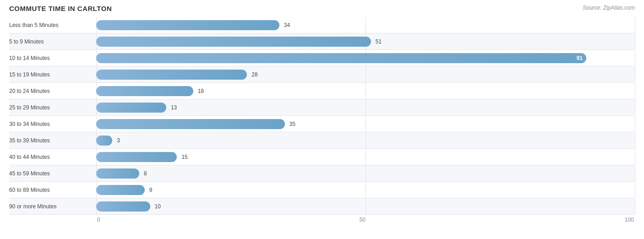 The width and height of the screenshot is (644, 239). Describe the element at coordinates (53, 174) in the screenshot. I see `bar-label: 45 to 59 Minutes` at that location.